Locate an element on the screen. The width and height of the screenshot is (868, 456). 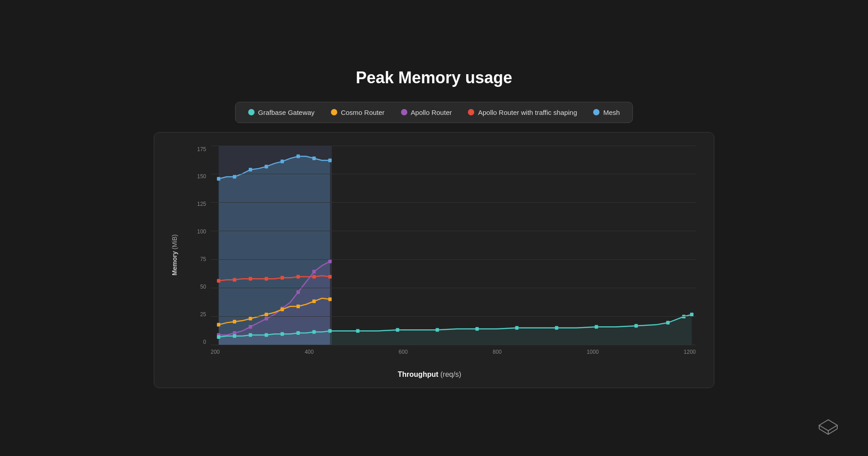
chart-title: Peak Memory usage is located at coordinates (434, 78).